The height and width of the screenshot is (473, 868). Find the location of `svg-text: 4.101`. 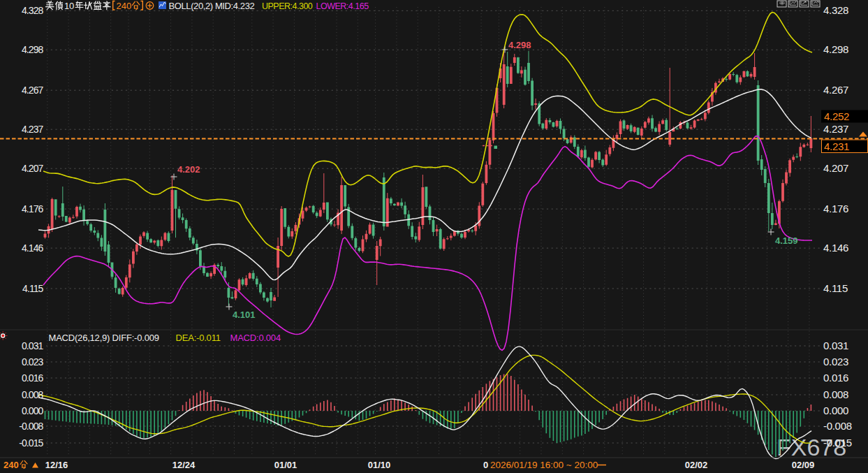

svg-text: 4.101 is located at coordinates (244, 314).